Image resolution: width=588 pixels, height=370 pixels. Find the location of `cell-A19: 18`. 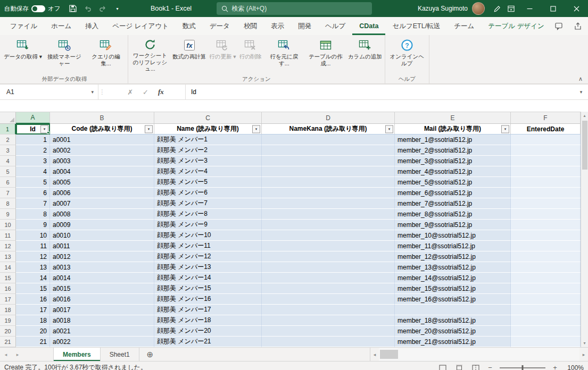

cell-A19: 18 is located at coordinates (33, 321).